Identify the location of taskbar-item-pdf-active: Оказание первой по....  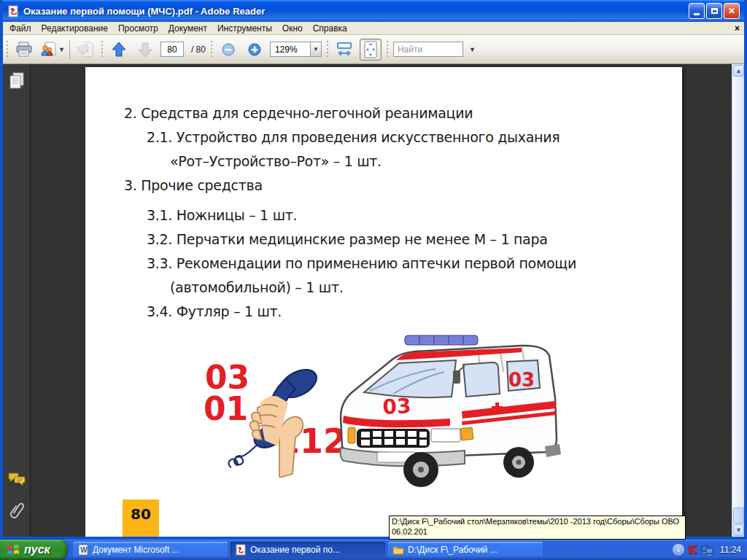
(308, 550).